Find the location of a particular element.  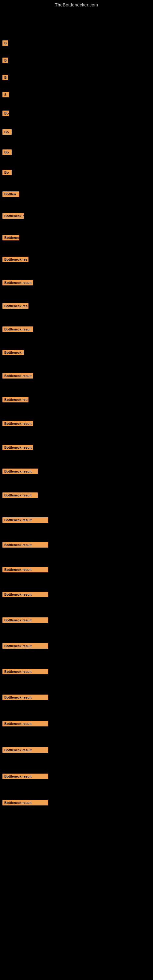

list-item: Bottlenec is located at coordinates (76, 237).